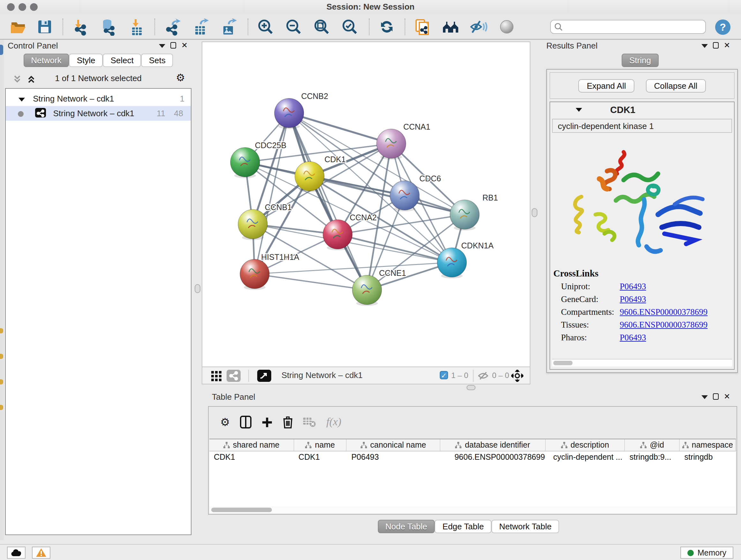 This screenshot has height=560, width=741. What do you see at coordinates (394, 458) in the screenshot?
I see `table-cell: P06493` at bounding box center [394, 458].